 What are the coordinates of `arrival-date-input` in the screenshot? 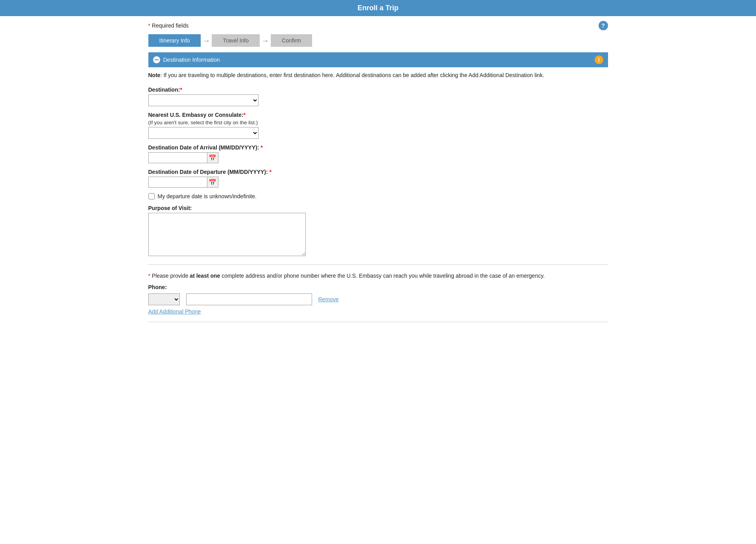 It's located at (178, 158).